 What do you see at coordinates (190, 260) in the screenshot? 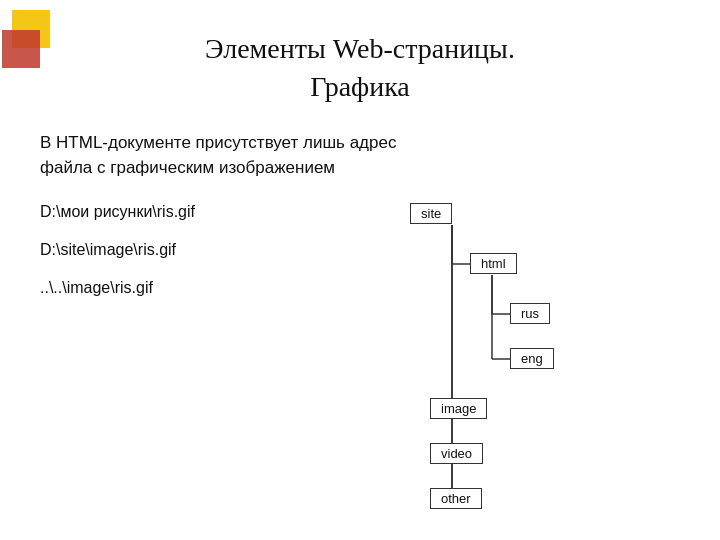
I see `left-section: D:\мои рисунки\ris.gif D:\site\image\ris…` at bounding box center [190, 260].